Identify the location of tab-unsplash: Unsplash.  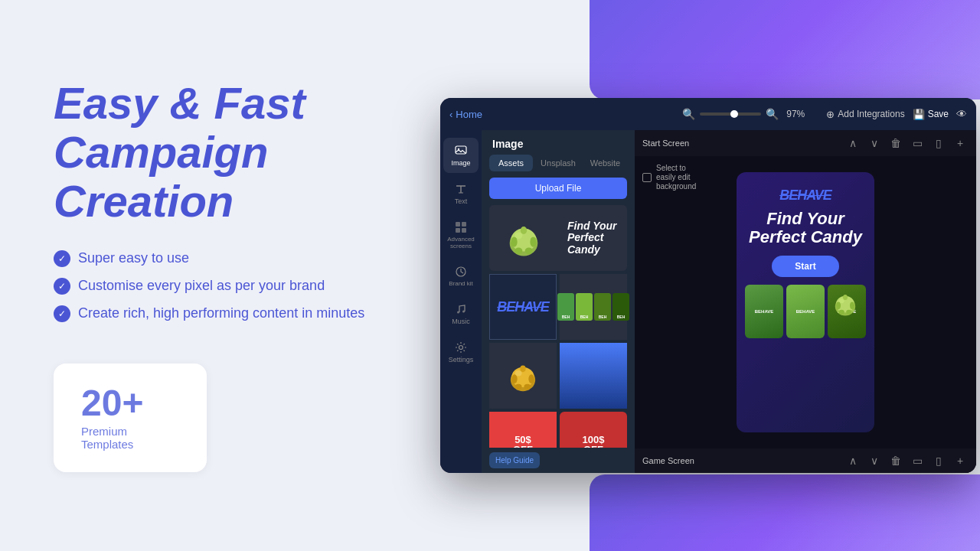
(558, 163).